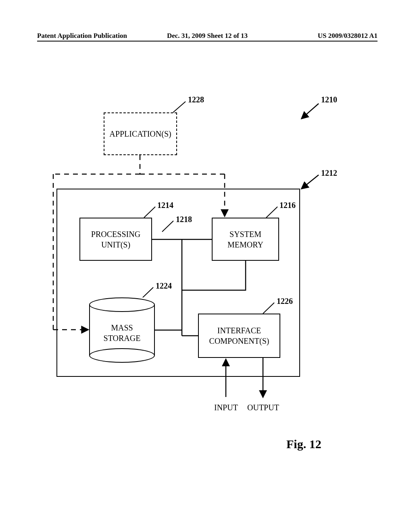 This screenshot has height=532, width=413. I want to click on ref-1214: 1214, so click(165, 206).